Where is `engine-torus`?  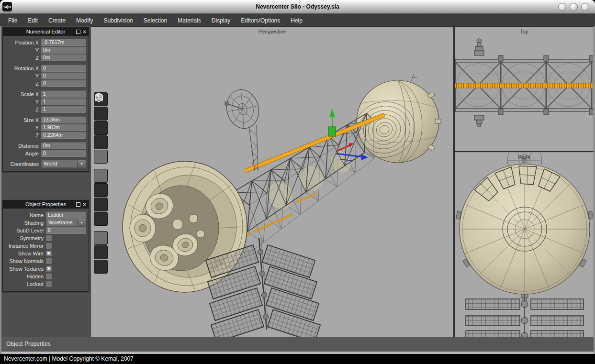 engine-torus is located at coordinates (185, 227).